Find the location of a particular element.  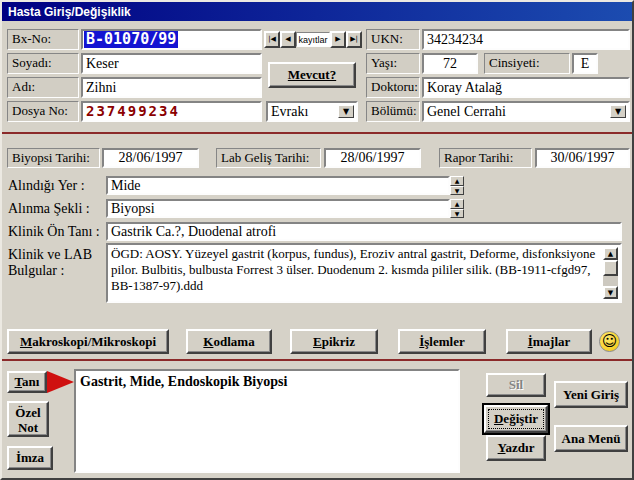

cinsiyeti-label: Cinsiyeti: is located at coordinates (527, 64).